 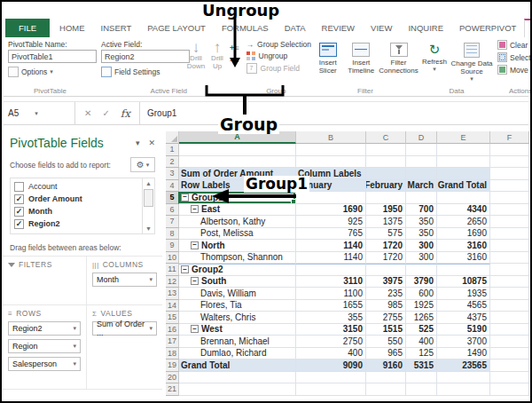 I want to click on field-list-scrollbar: ▲ ▼, so click(x=148, y=206).